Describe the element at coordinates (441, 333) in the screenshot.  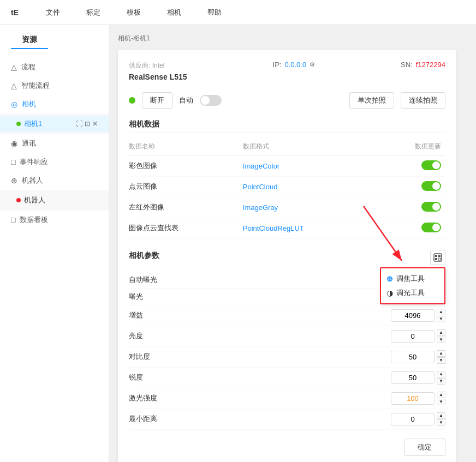
I see `param-spinner-up-brightness: ▲` at that location.